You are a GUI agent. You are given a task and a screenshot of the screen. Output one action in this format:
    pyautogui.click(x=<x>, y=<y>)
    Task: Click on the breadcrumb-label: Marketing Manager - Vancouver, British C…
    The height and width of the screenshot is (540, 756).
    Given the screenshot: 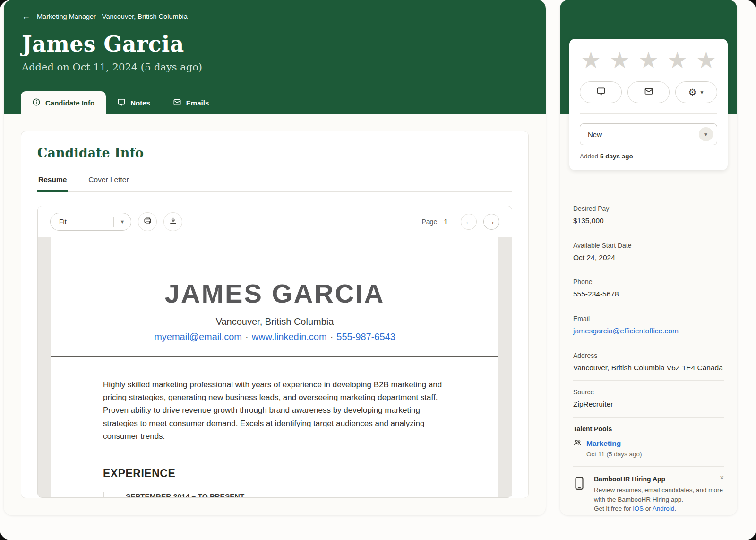 What is the action you would take?
    pyautogui.click(x=112, y=17)
    